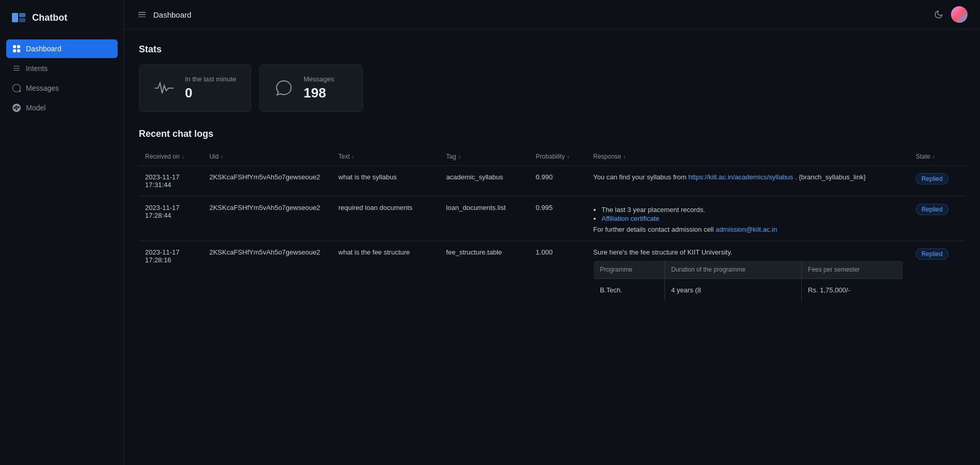 The height and width of the screenshot is (465, 980). I want to click on cell-tag-3: fee_structure.table, so click(485, 275).